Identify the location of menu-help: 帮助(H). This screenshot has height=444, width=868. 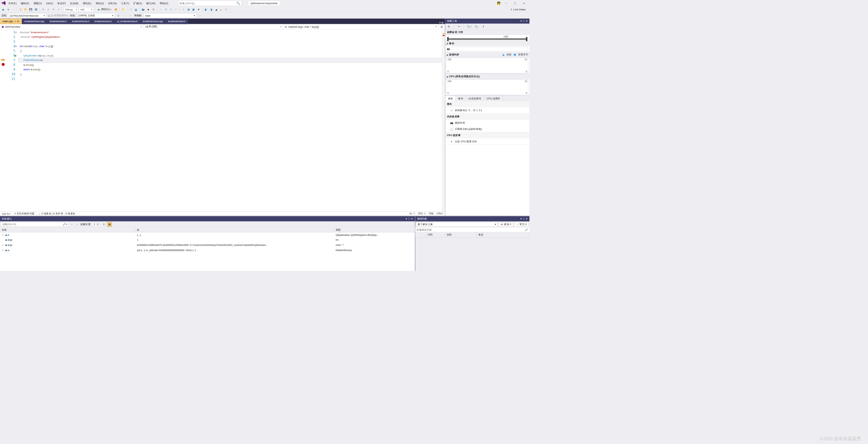
(164, 3).